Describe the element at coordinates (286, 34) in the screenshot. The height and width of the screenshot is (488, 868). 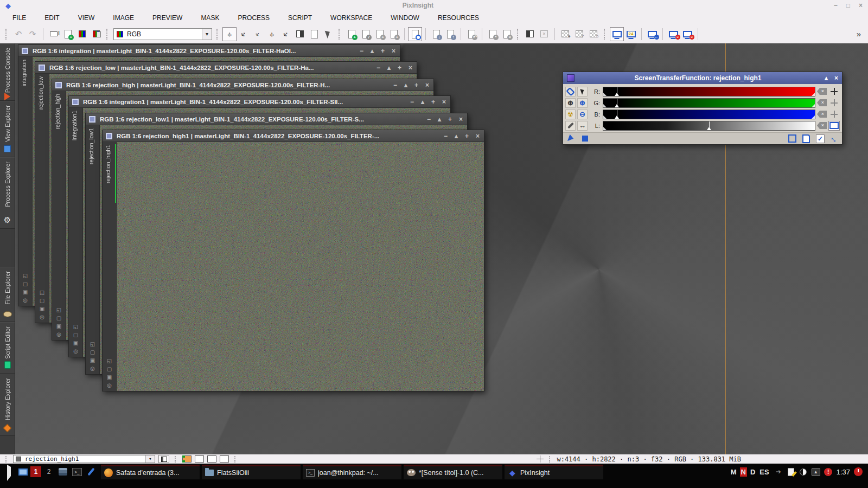
I see `drag-mode-icon` at that location.